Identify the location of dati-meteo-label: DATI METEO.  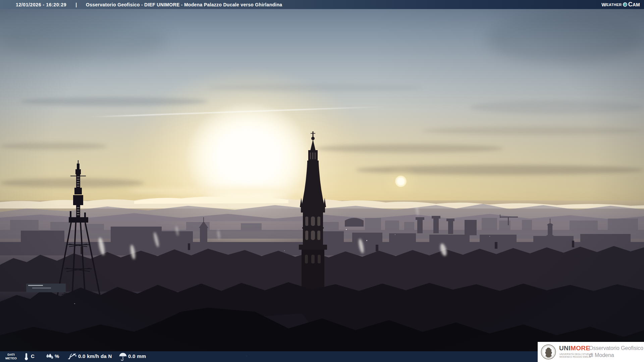
(11, 356).